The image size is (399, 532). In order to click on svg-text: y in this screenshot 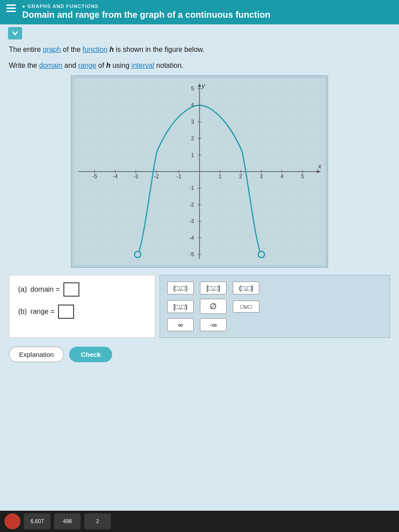, I will do `click(203, 86)`.